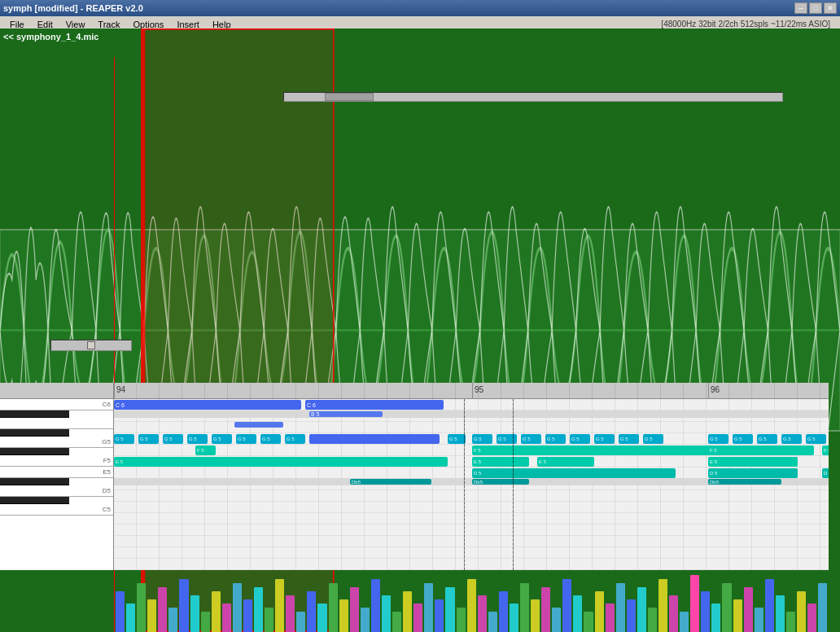  What do you see at coordinates (221, 439) in the screenshot?
I see `midi-note-g5-5: G 5` at bounding box center [221, 439].